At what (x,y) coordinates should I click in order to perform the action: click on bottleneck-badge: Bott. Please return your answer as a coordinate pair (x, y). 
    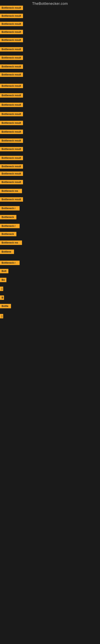
    Looking at the image, I should click on (4, 271).